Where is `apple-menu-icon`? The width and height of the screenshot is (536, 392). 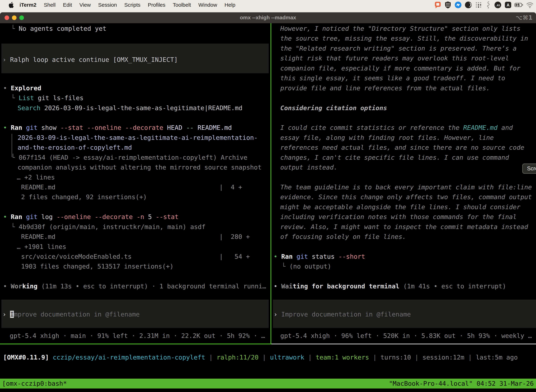 apple-menu-icon is located at coordinates (11, 5).